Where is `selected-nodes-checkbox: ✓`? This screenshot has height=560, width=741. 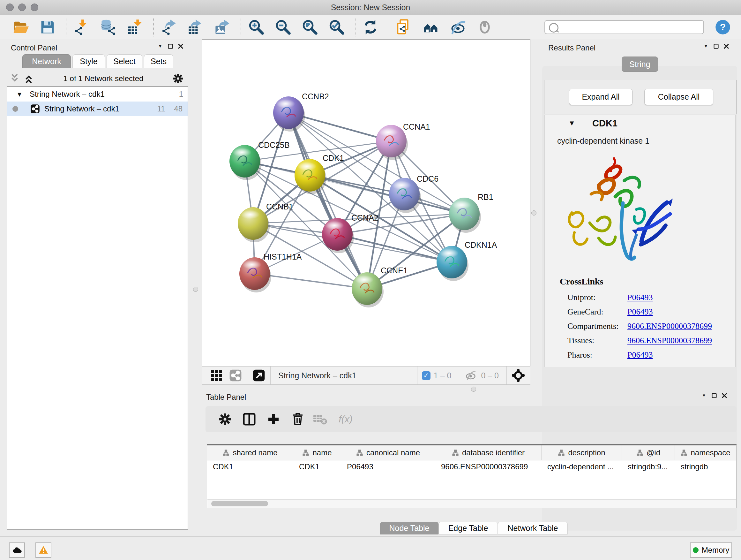
selected-nodes-checkbox: ✓ is located at coordinates (426, 376).